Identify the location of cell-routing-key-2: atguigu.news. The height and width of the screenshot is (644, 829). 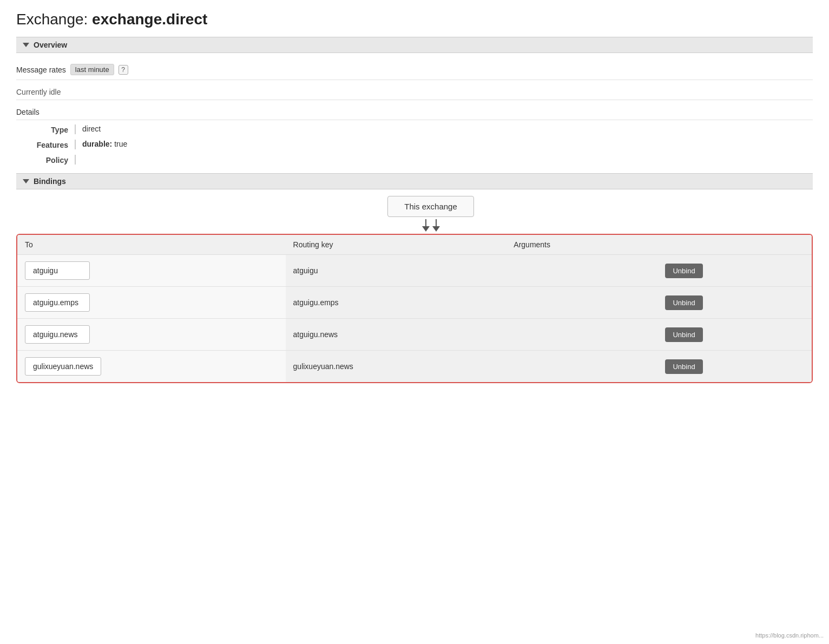
(396, 334).